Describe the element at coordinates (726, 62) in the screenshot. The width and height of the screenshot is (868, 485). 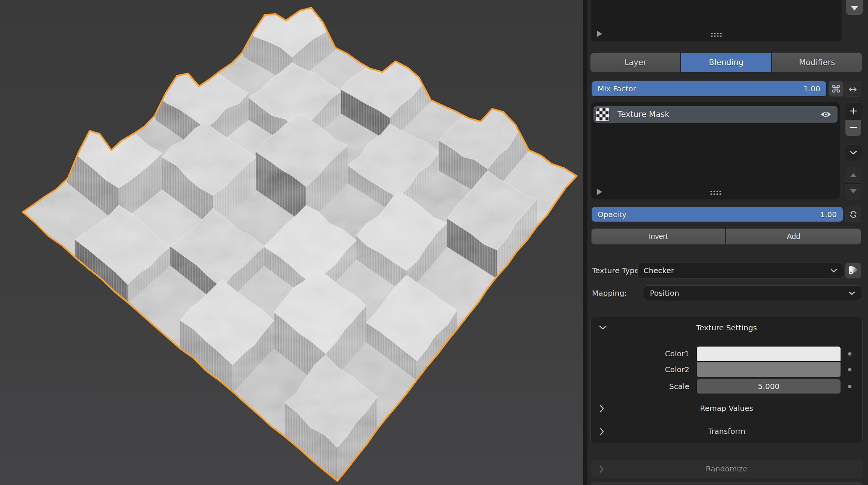
I see `tab-bar: Layer Blending Modifiers` at that location.